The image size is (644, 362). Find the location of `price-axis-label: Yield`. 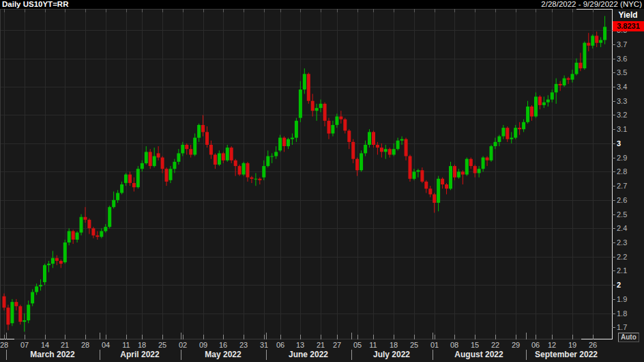

price-axis-label: Yield is located at coordinates (628, 15).